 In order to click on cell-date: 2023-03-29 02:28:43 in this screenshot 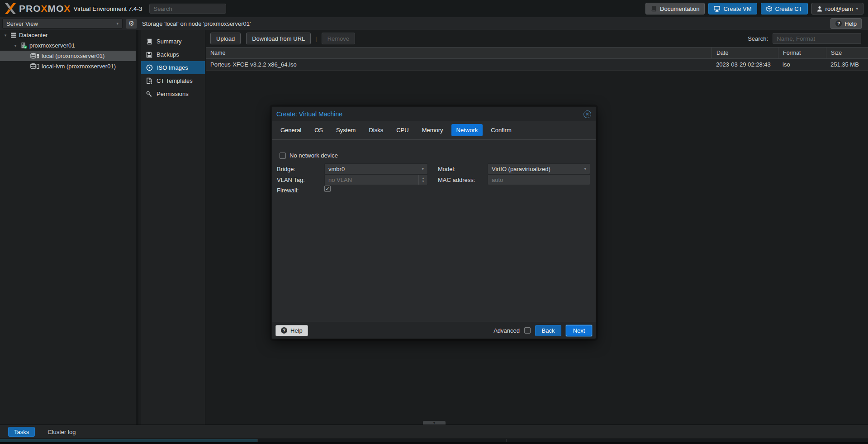, I will do `click(745, 64)`.